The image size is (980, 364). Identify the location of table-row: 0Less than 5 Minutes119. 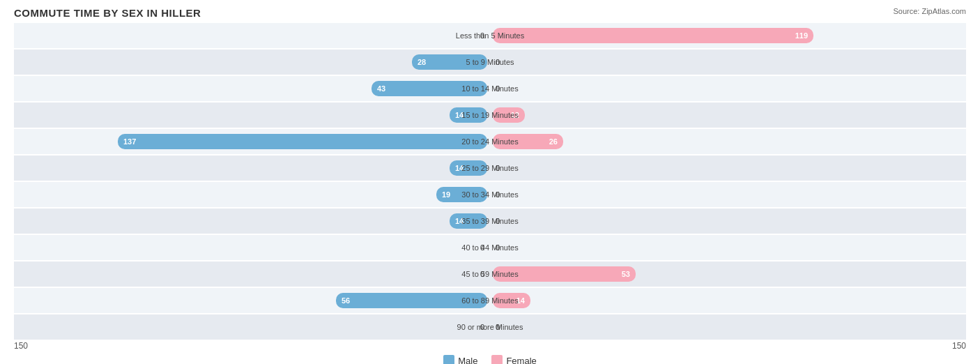
(490, 36).